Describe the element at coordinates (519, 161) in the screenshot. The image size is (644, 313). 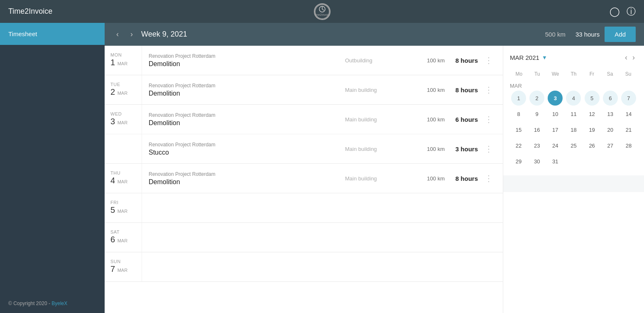
I see `calendar-day: 29` at that location.